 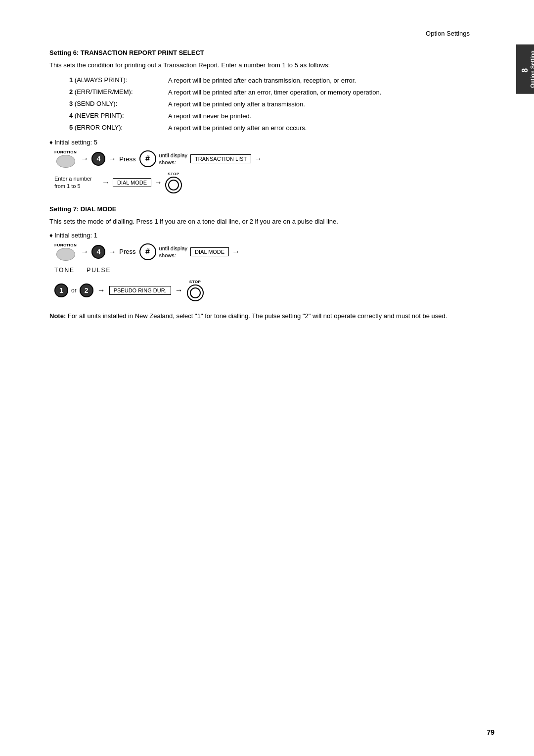 I want to click on enter-text-line2: from 1 to 5, so click(x=67, y=186).